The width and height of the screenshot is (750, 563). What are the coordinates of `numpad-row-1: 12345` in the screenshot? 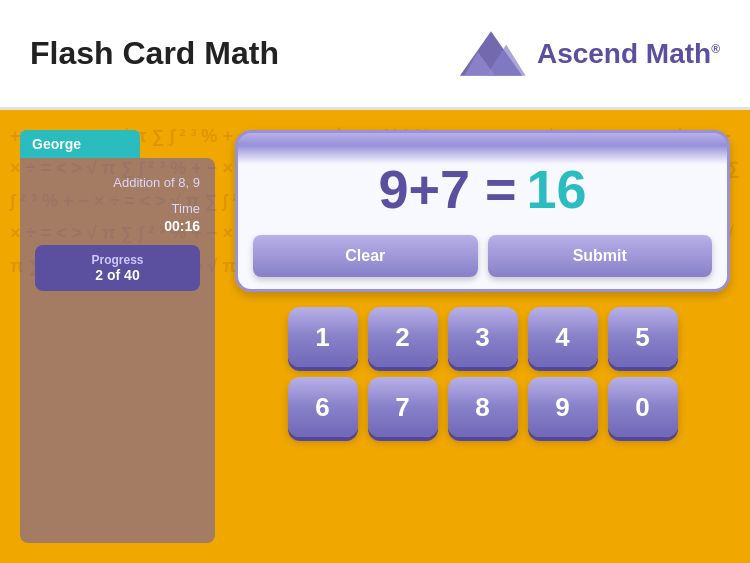 It's located at (482, 337).